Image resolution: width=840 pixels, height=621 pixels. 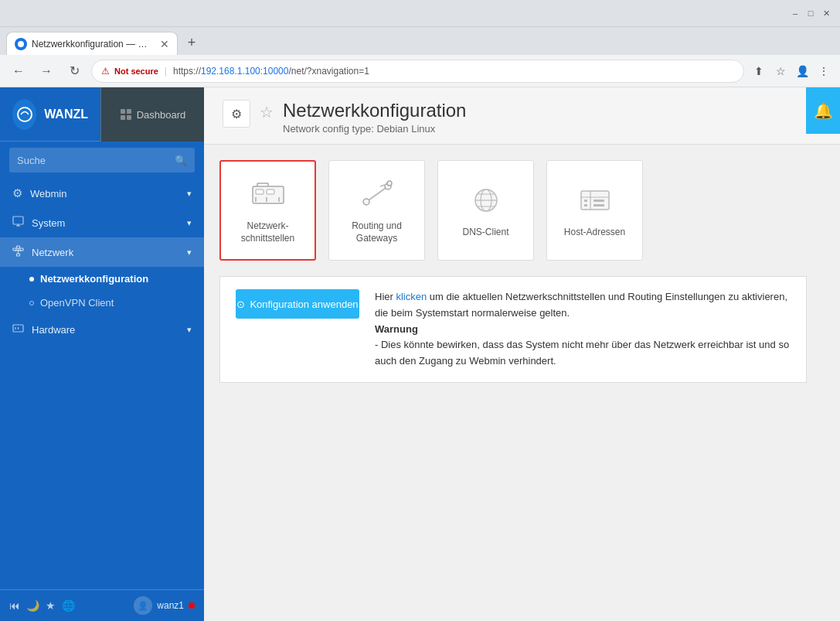 I want to click on apply-config-label: Konfiguration anwenden, so click(x=304, y=305).